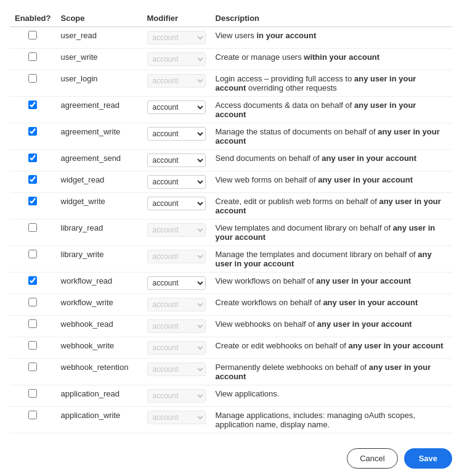 This screenshot has height=476, width=462. I want to click on scope-checkbox-user_read, so click(33, 35).